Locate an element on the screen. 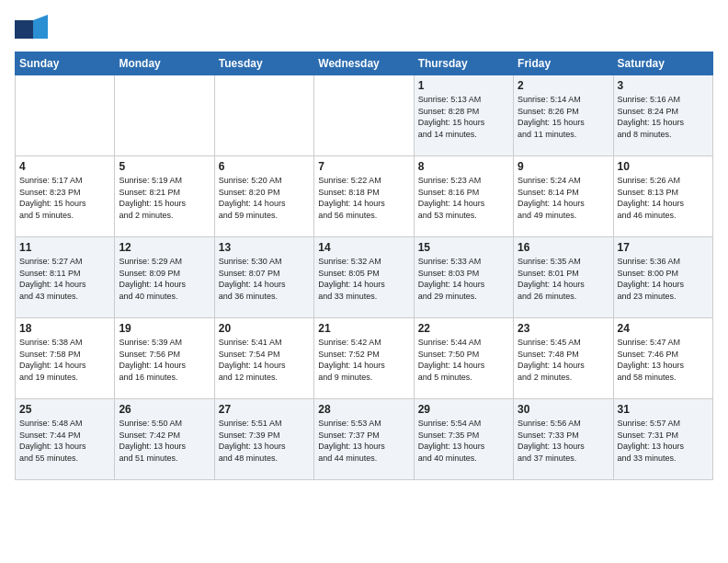  day-number: 27 is located at coordinates (265, 409).